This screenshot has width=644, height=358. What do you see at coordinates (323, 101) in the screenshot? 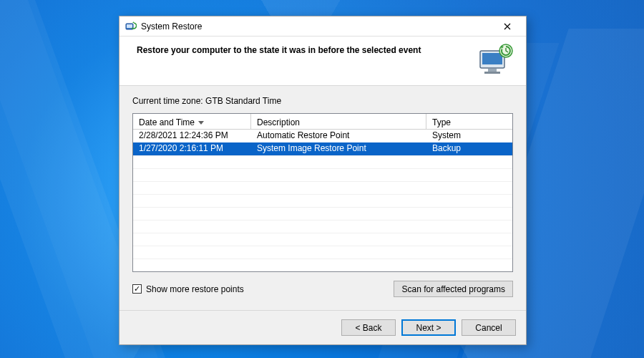
I see `timezone-label: Current time zone: GTB Standard Time` at bounding box center [323, 101].